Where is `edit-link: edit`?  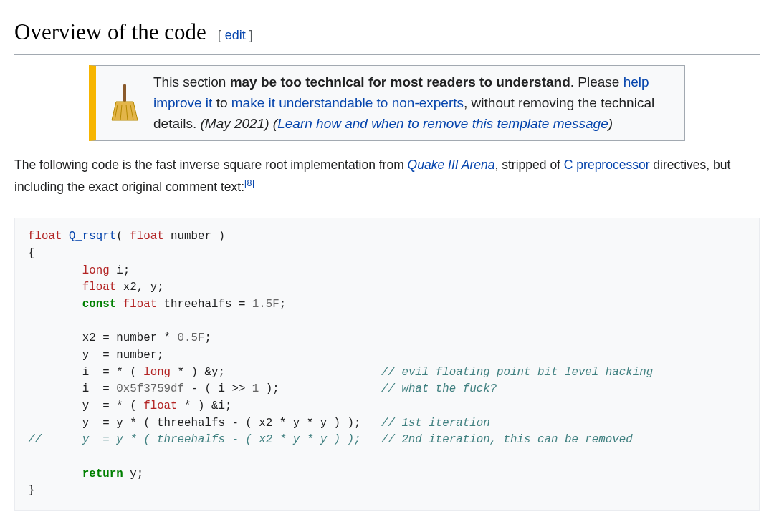 edit-link: edit is located at coordinates (235, 35).